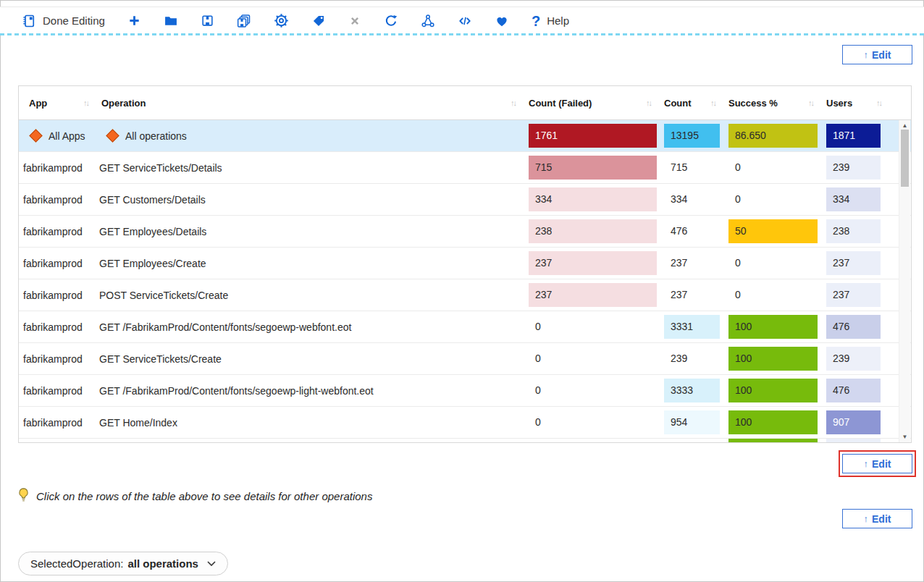 The image size is (924, 582). What do you see at coordinates (905, 437) in the screenshot?
I see `scroll-down-icon: ▼` at bounding box center [905, 437].